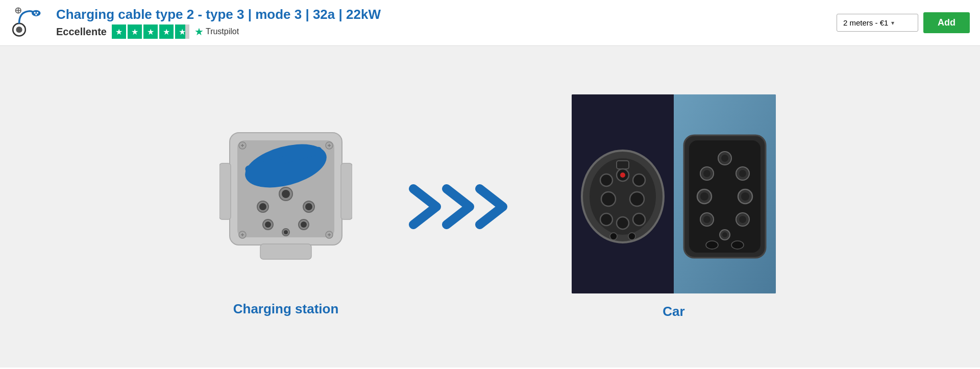 Image resolution: width=980 pixels, height=369 pixels. Describe the element at coordinates (119, 32) in the screenshot. I see `star-1: ★` at that location.